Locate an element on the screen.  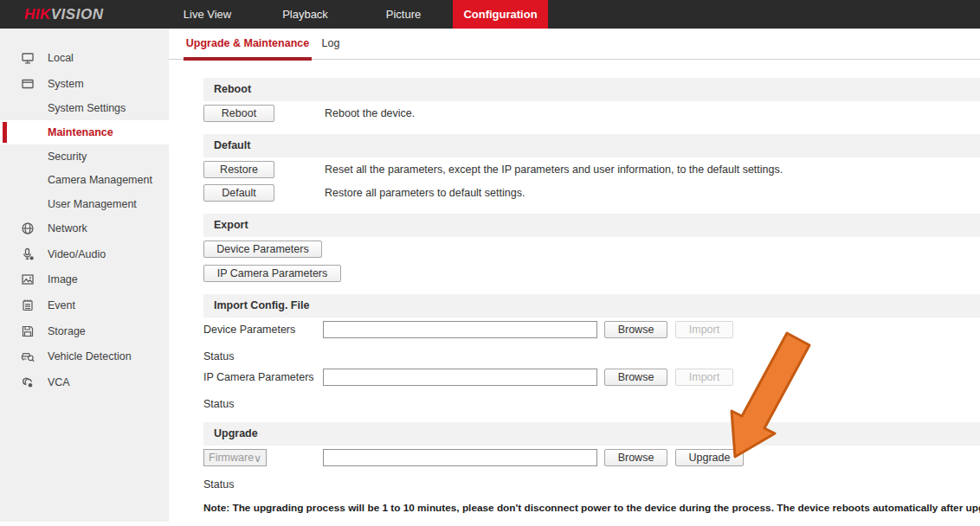
section-title-export: Export is located at coordinates (592, 225).